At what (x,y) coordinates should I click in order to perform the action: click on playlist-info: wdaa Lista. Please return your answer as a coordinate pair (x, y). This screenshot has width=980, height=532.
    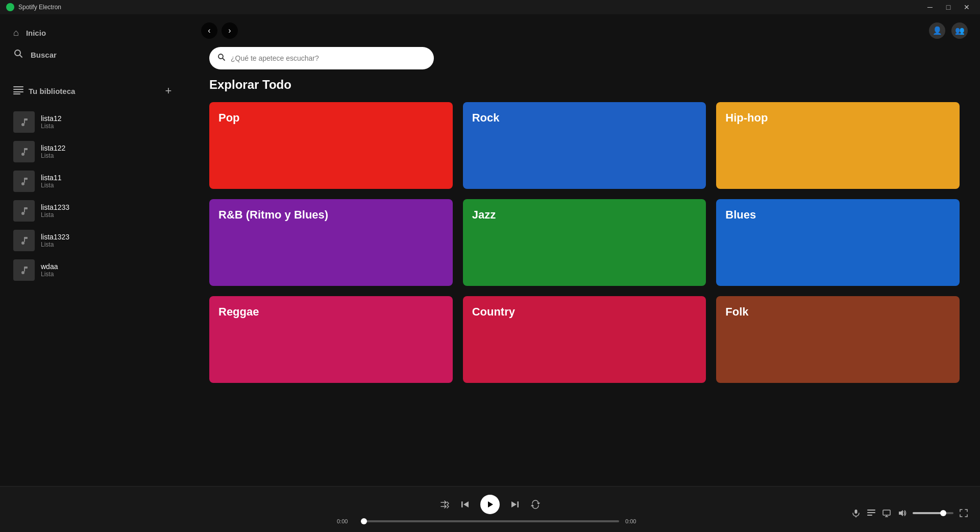
    Looking at the image, I should click on (49, 270).